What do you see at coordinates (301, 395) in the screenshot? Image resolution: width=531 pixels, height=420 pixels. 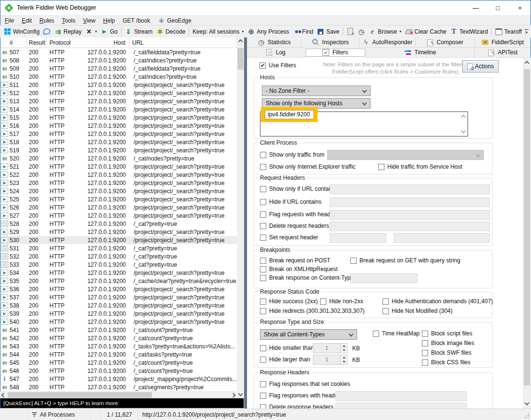 I see `flag-response-headers-checkbox: Flag responses with headers` at bounding box center [301, 395].